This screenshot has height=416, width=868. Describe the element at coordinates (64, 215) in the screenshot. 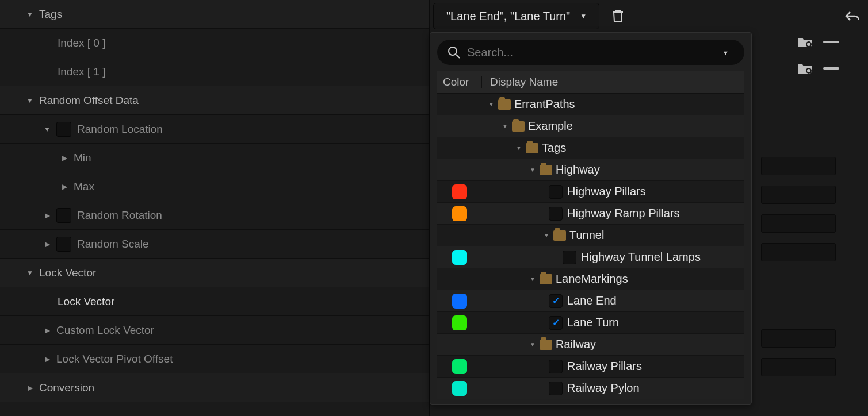

I see `checkbox-random-rotation` at that location.